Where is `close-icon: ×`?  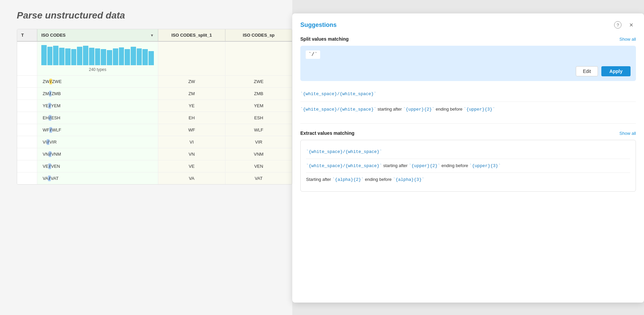
close-icon: × is located at coordinates (631, 25).